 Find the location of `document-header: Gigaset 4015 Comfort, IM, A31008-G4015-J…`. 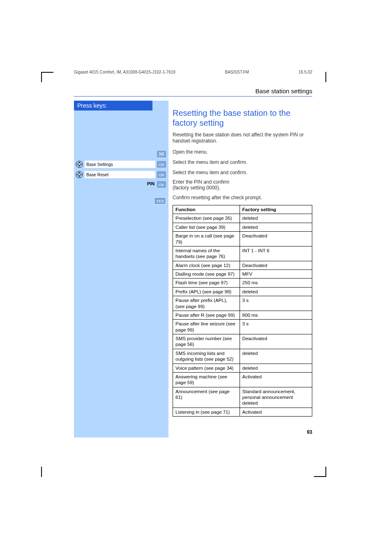

document-header: Gigaset 4015 Comfort, IM, A31008-G4015-J… is located at coordinates (193, 73).